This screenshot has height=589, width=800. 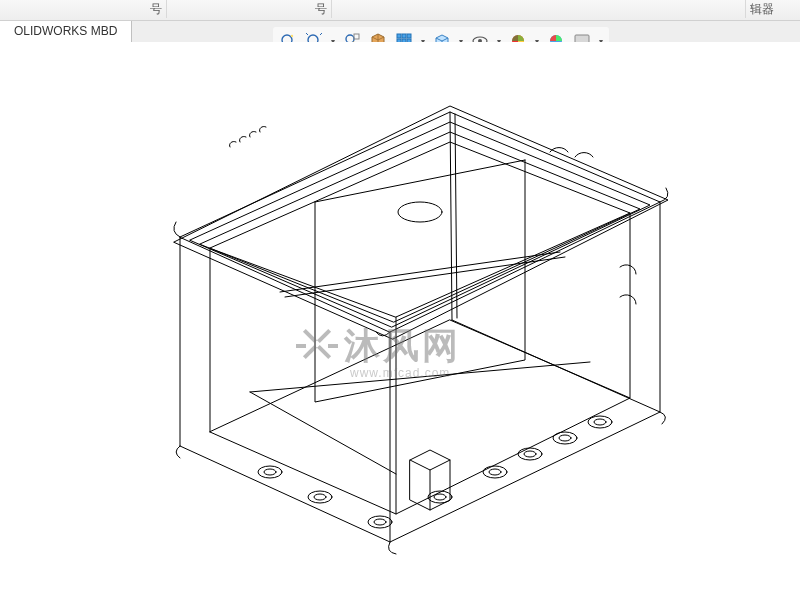 What do you see at coordinates (380, 346) in the screenshot?
I see `watermark: 沐风网` at bounding box center [380, 346].